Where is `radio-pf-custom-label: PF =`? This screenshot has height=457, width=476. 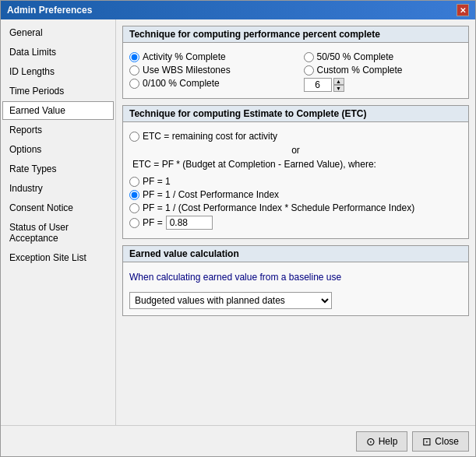 radio-pf-custom-label: PF = is located at coordinates (153, 223).